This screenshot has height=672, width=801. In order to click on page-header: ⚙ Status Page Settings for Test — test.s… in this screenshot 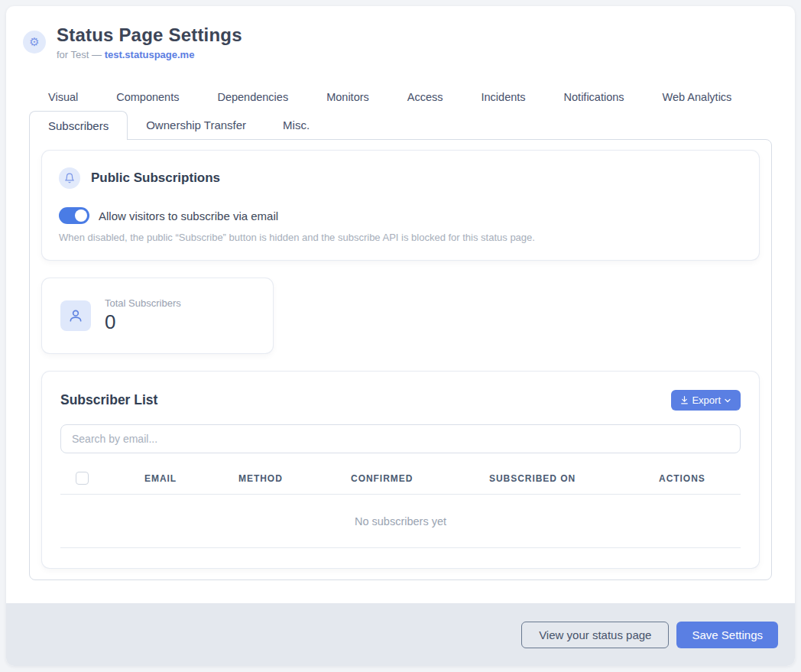, I will do `click(400, 34)`.